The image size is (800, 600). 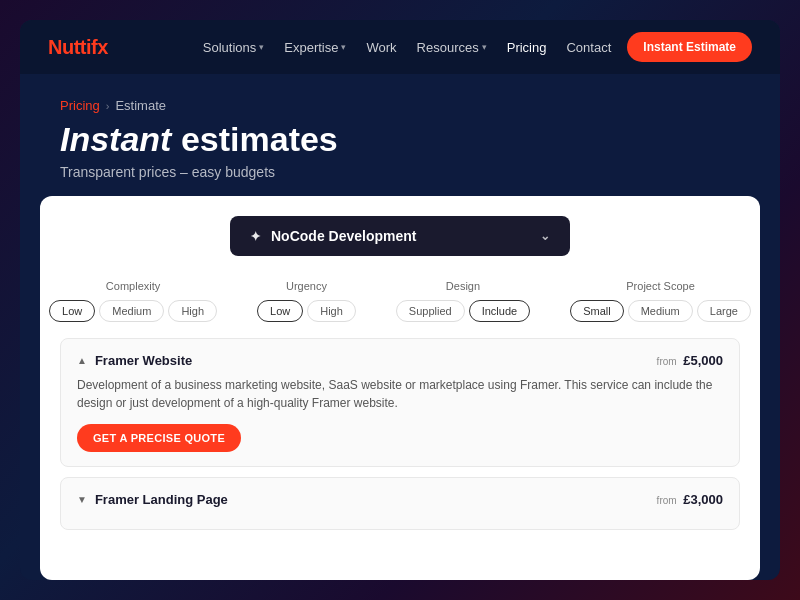 I want to click on urgency-low-button: Low, so click(x=280, y=311).